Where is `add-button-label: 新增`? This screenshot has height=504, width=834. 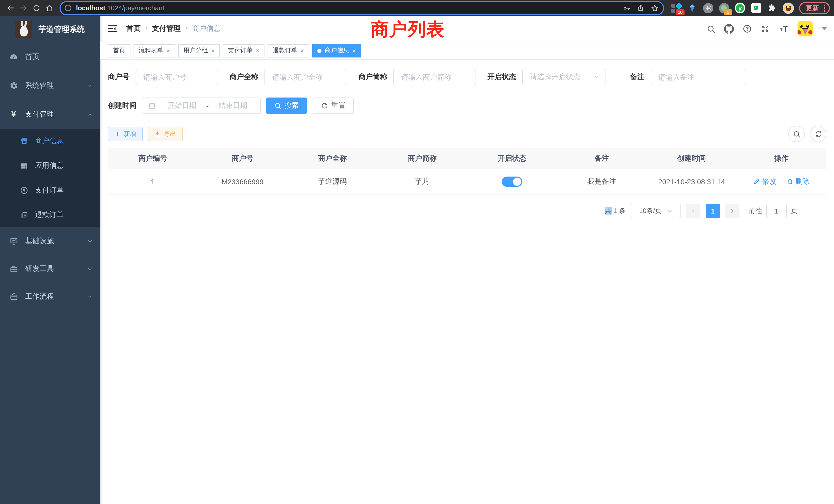 add-button-label: 新增 is located at coordinates (130, 134).